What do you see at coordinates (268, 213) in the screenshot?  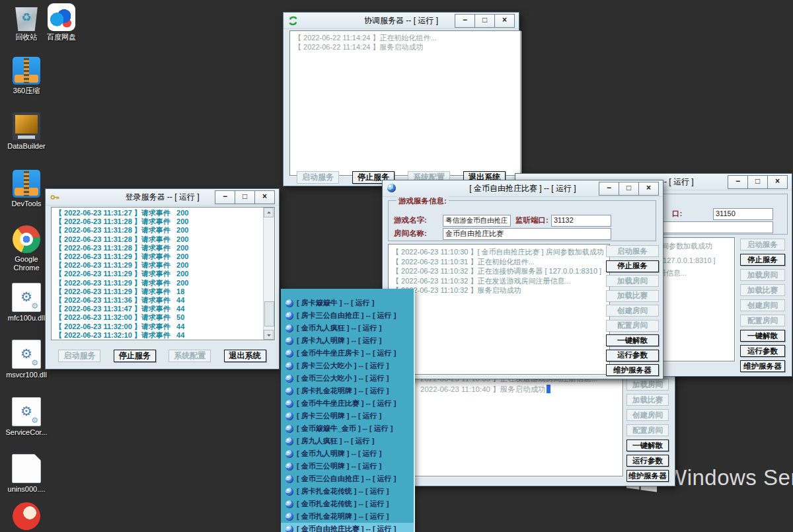 I see `scroll-up-icon` at bounding box center [268, 213].